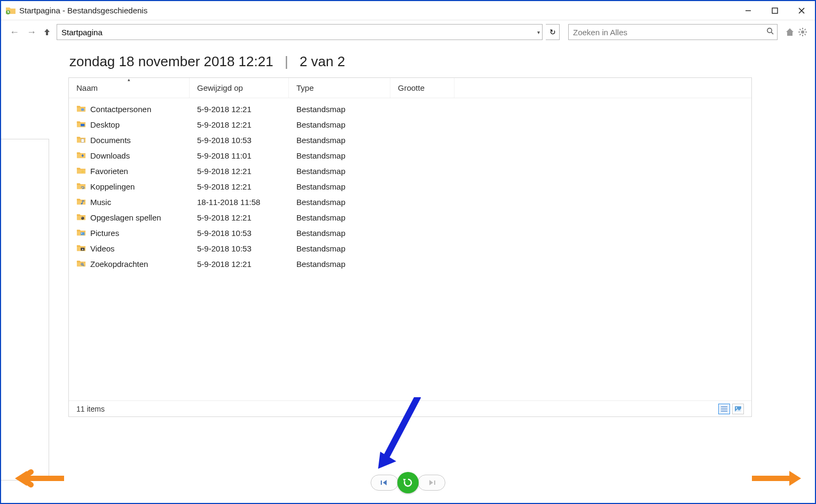 This screenshot has width=816, height=504. I want to click on table-row: Music18-11-2018 11:58Bestandsmap, so click(410, 202).